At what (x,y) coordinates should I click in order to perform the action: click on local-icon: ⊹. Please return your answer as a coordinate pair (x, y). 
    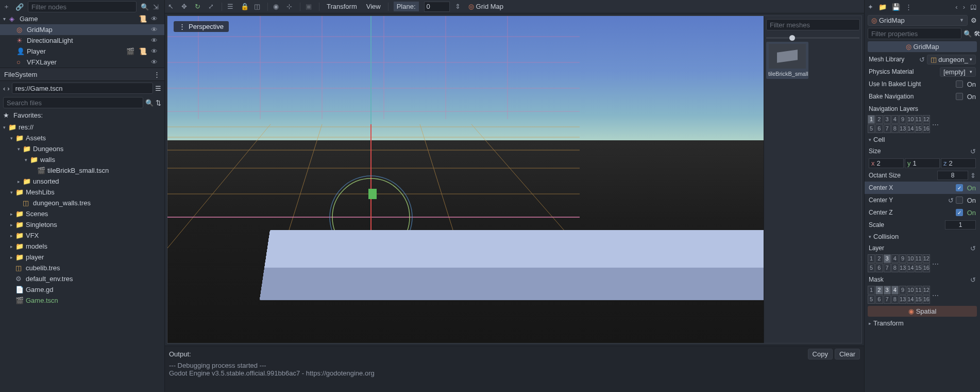
    Looking at the image, I should click on (291, 6).